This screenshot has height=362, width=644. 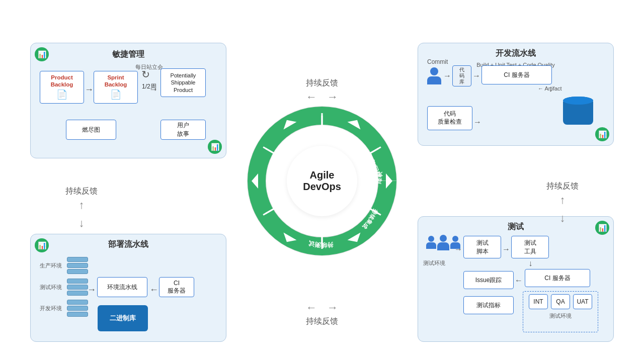 What do you see at coordinates (450, 118) in the screenshot?
I see `code-quality-label: 代码 质量检查` at bounding box center [450, 118].